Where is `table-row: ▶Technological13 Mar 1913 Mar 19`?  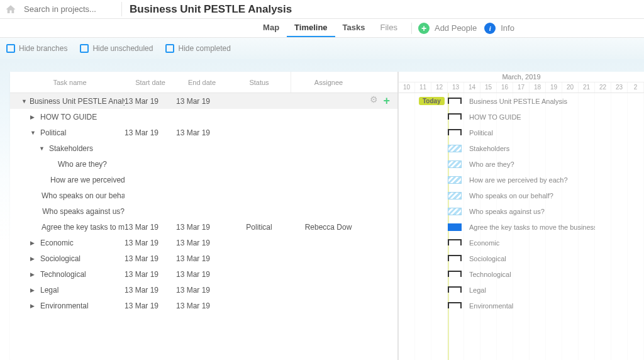 table-row: ▶Technological13 Mar 1913 Mar 19 is located at coordinates (204, 274).